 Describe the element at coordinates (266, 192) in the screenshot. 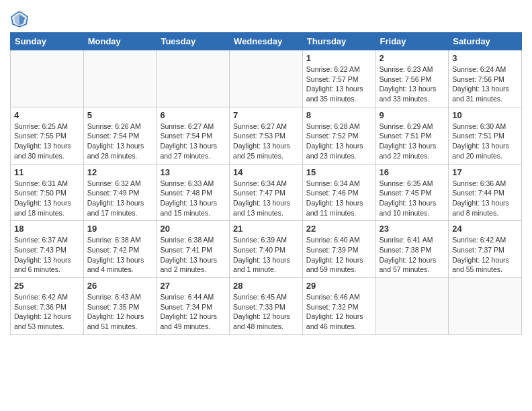

I see `week-row-3: 11Sunrise: 6:31 AM Sunset: 7:50 PM Dayli…` at that location.